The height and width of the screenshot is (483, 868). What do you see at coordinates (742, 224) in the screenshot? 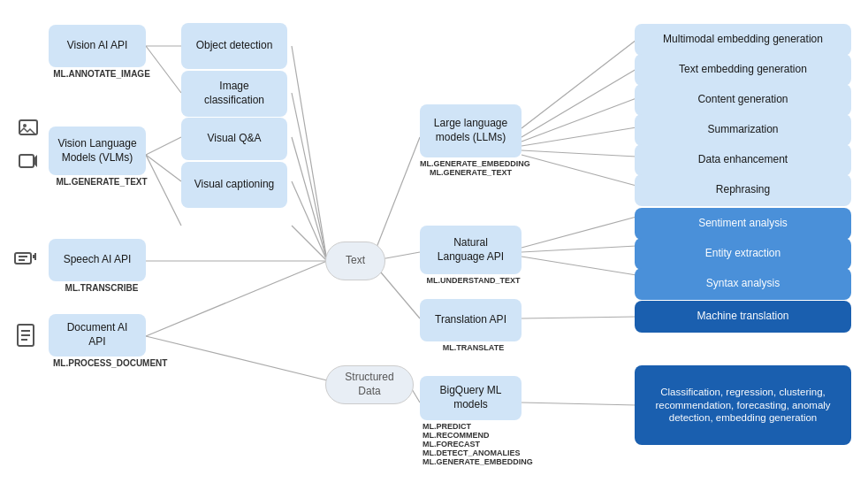
I see `sentiment-node: Sentiment analysis` at bounding box center [742, 224].